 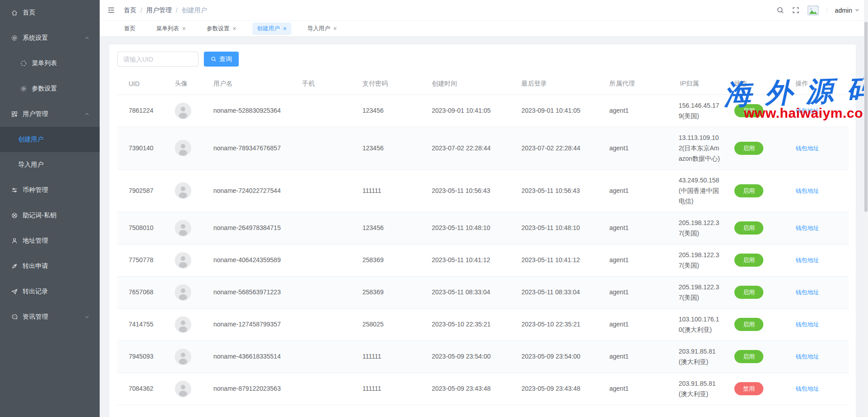 What do you see at coordinates (813, 10) in the screenshot?
I see `avatar` at bounding box center [813, 10].